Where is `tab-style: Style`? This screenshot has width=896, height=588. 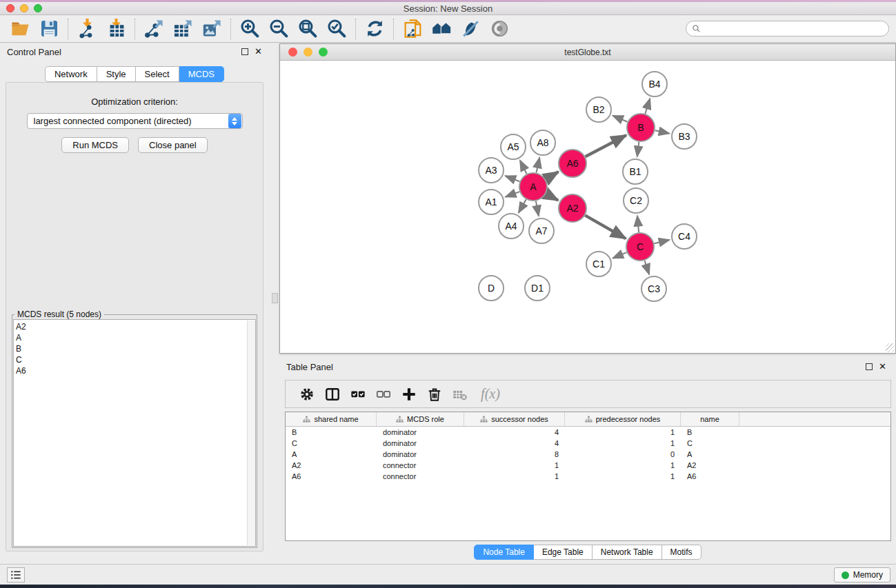
tab-style: Style is located at coordinates (117, 74).